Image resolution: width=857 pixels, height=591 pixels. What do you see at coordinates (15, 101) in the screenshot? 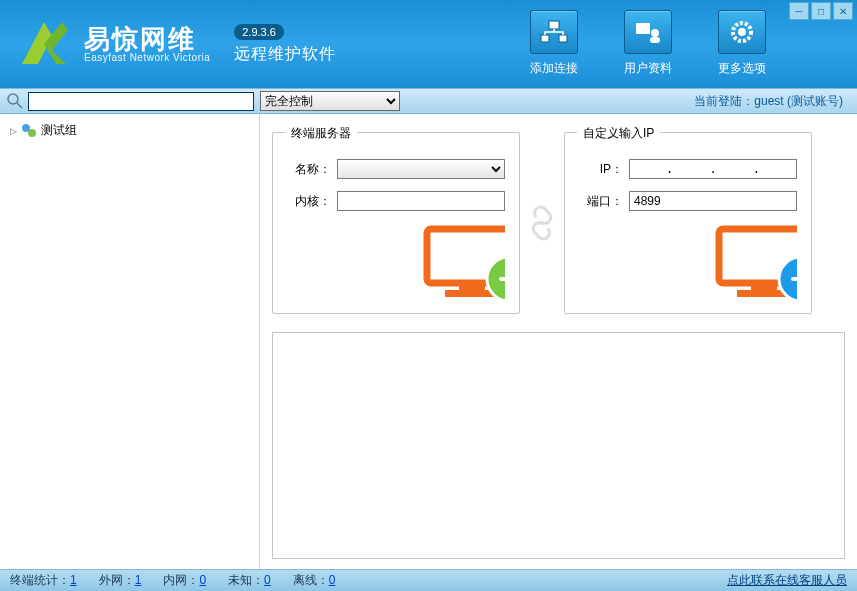
I see `search-icon` at bounding box center [15, 101].